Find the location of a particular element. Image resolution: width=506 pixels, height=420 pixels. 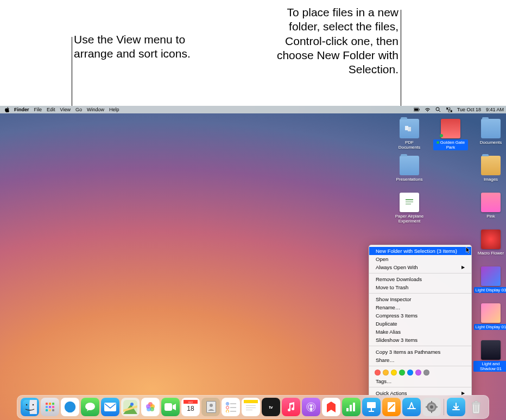

callout-line-left is located at coordinates (72, 72).